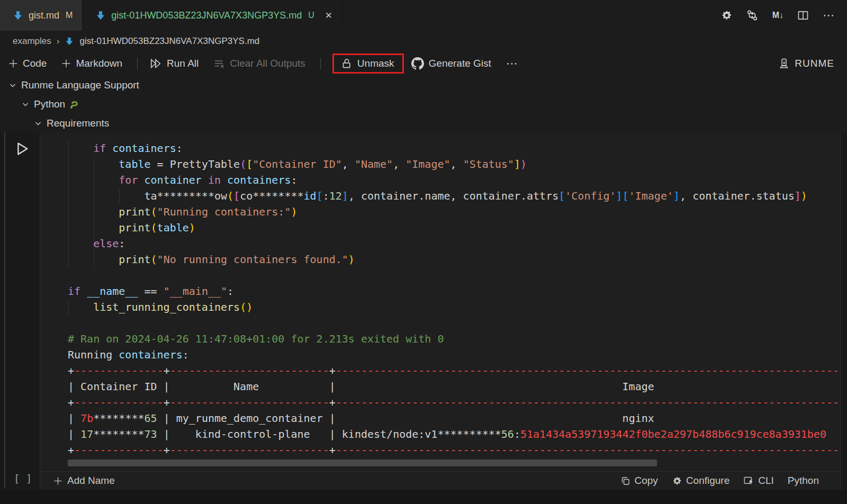 The width and height of the screenshot is (847, 504). What do you see at coordinates (92, 64) in the screenshot?
I see `add-markdown-cell-button: Markdown` at bounding box center [92, 64].